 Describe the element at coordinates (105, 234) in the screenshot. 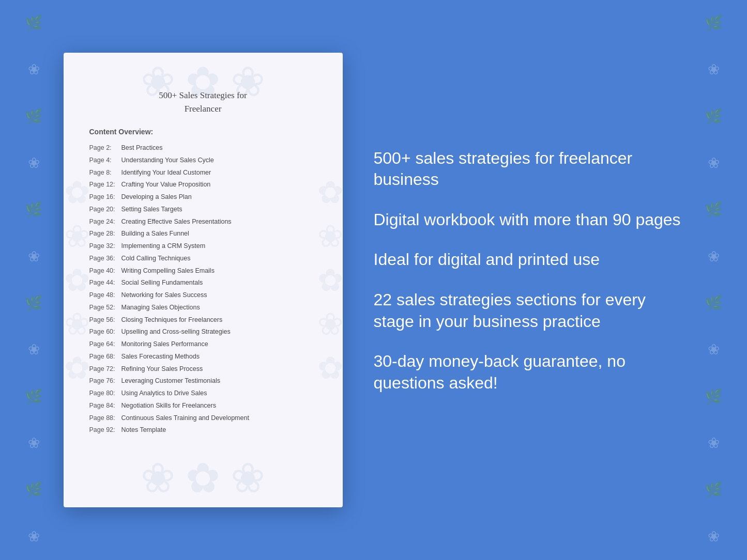

I see `toc-page-number: Page 28:` at that location.